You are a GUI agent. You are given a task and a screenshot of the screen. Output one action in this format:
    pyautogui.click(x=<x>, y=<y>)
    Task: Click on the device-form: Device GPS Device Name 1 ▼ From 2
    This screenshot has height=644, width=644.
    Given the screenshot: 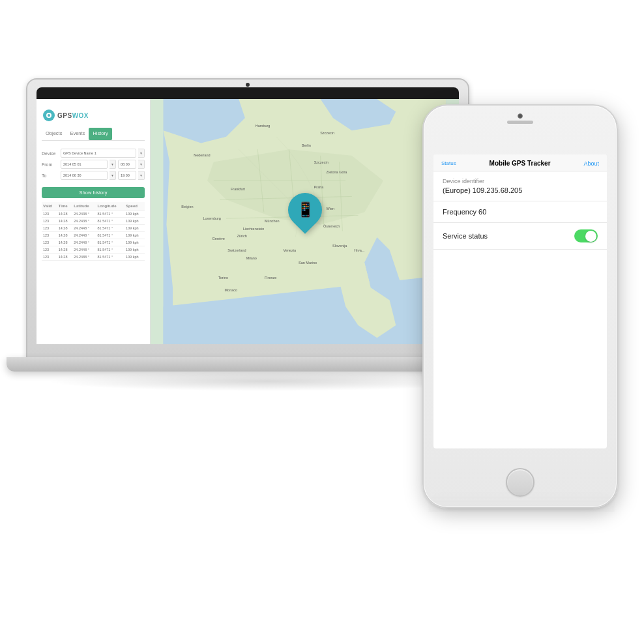 What is the action you would take?
    pyautogui.click(x=93, y=166)
    